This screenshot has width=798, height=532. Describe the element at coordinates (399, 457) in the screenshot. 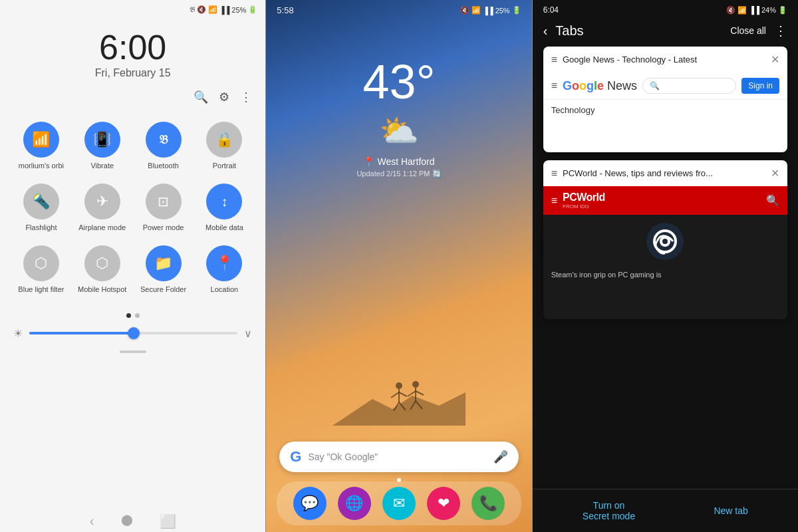

I see `search-bar-container: G Say "Ok Google" 🎤` at that location.